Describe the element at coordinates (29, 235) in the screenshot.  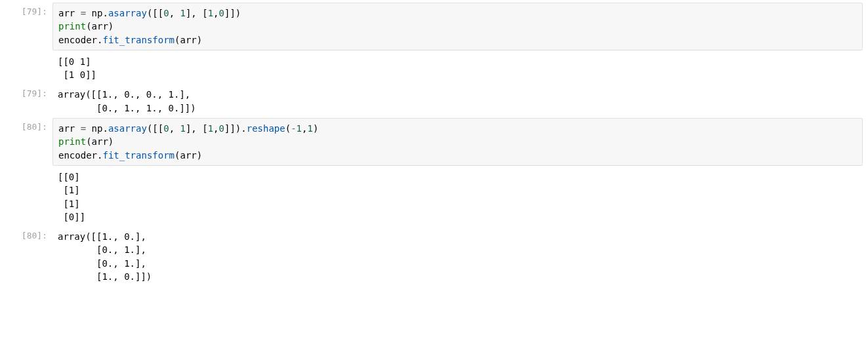
I see `output-prompt: [80]:` at that location.